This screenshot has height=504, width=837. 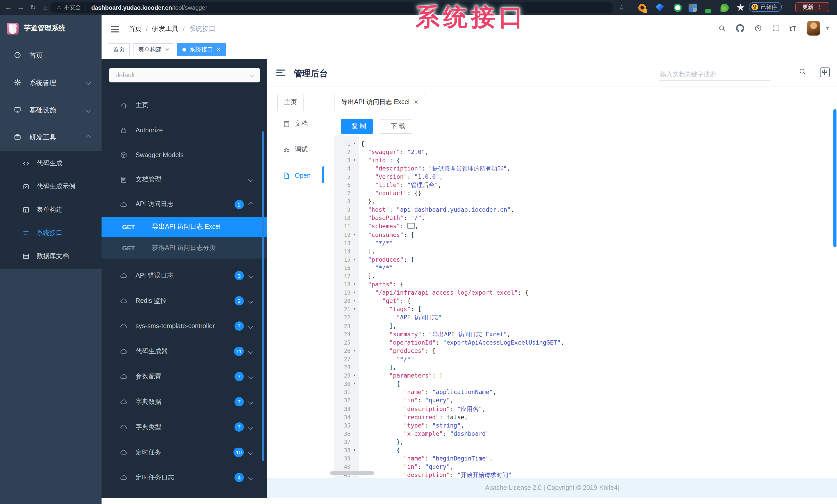 What do you see at coordinates (51, 164) in the screenshot?
I see `sidebar-subitem-0: 代码生成` at bounding box center [51, 164].